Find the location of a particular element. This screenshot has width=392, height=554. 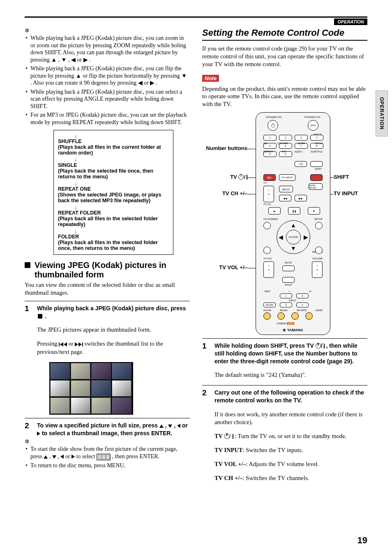

square-bullet-icon is located at coordinates (28, 265).